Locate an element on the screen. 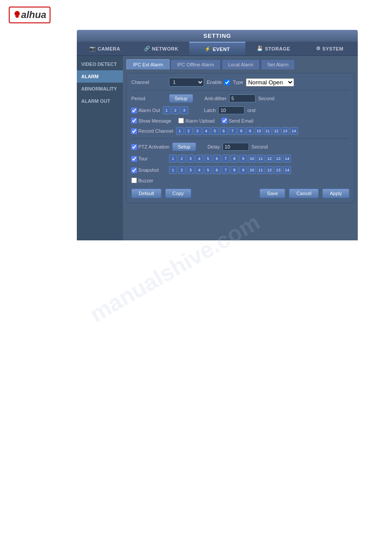 The image size is (392, 555). snap-ch11: 11 is located at coordinates (261, 170).